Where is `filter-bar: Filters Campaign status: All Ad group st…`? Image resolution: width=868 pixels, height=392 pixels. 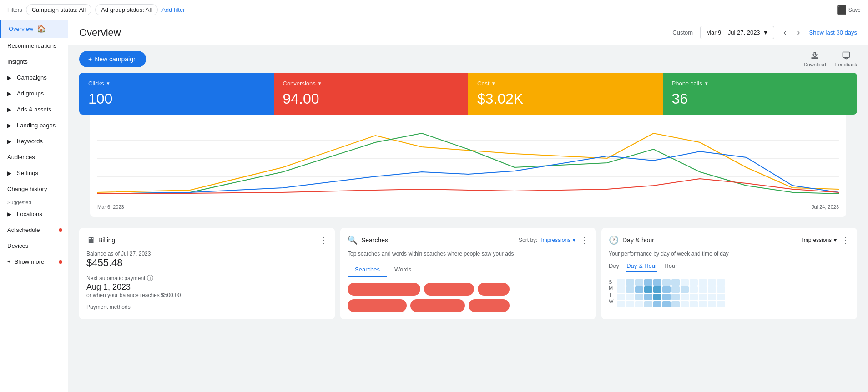
filter-bar: Filters Campaign status: All Ad group st… is located at coordinates (434, 10).